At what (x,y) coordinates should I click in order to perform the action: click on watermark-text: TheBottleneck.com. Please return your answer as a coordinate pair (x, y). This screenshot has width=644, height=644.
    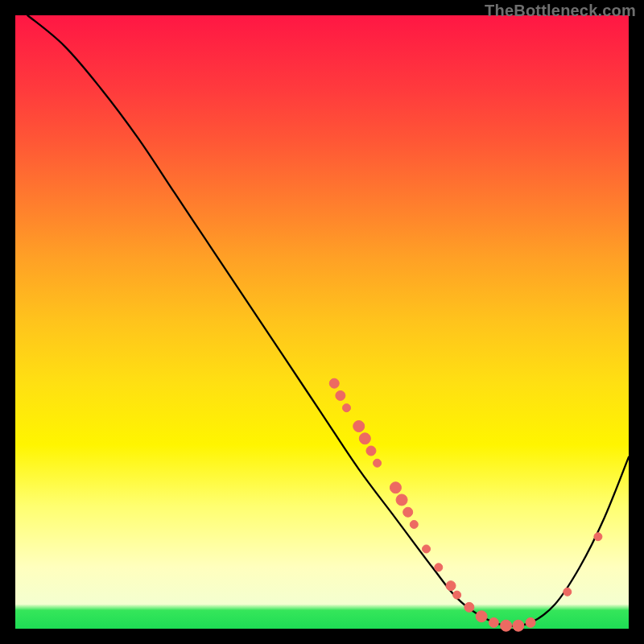
    Looking at the image, I should click on (560, 11).